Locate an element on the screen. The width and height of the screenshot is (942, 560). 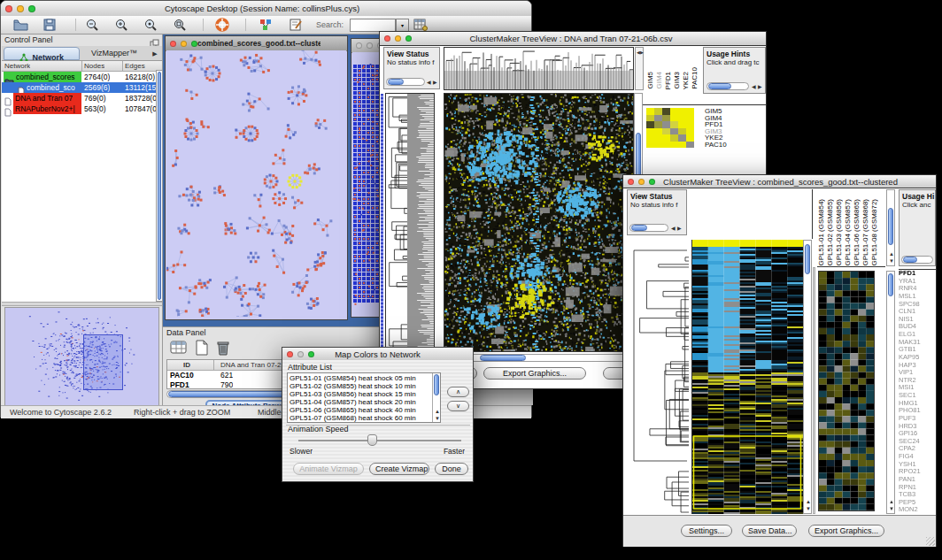
open-file-icon is located at coordinates (21, 27).